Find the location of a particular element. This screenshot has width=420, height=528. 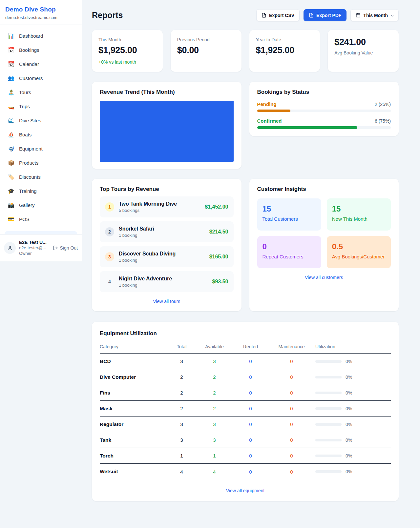

sidebar-item-boats: ⛵ Boats is located at coordinates (41, 134).